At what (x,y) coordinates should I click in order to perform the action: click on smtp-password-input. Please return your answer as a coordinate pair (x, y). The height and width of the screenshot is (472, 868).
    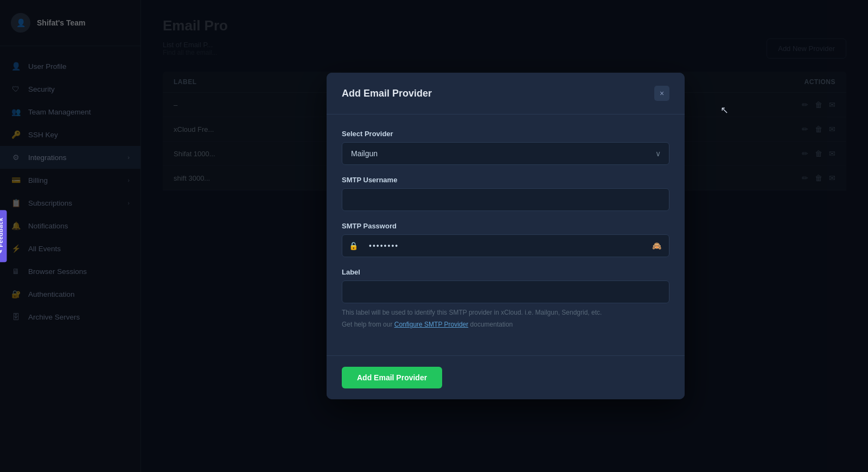
    Looking at the image, I should click on (505, 246).